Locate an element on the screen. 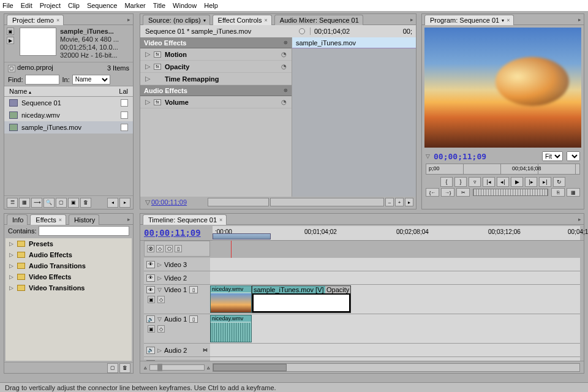 The width and height of the screenshot is (588, 392). toggle-button is located at coordinates (302, 31).